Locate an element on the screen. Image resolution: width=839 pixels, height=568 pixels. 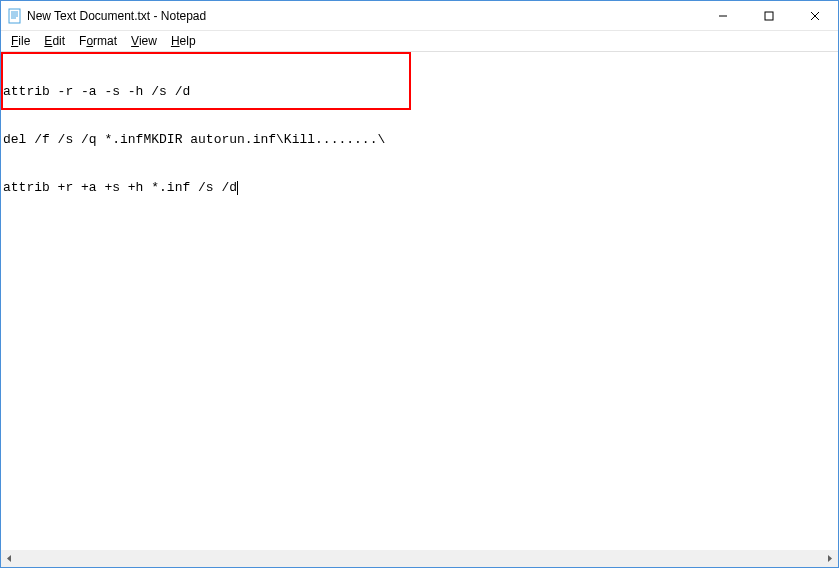
menu-format-label-after: rmat is located at coordinates (105, 41).